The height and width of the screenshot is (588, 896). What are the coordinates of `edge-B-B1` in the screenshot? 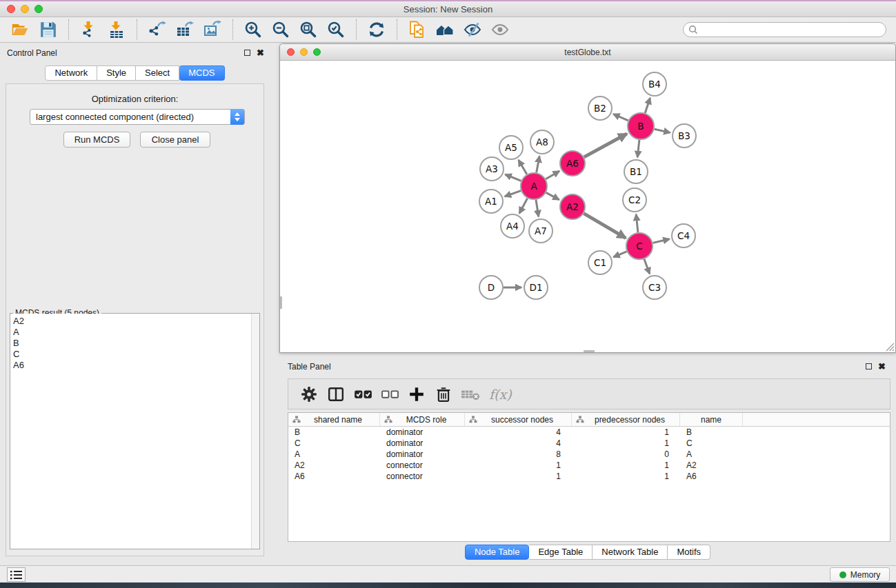 It's located at (639, 149).